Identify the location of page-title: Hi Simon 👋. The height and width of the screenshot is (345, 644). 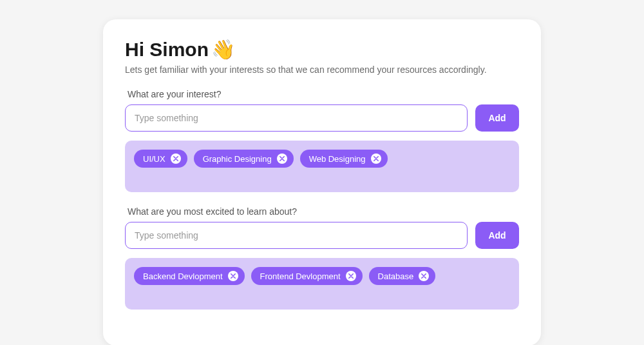
(322, 50).